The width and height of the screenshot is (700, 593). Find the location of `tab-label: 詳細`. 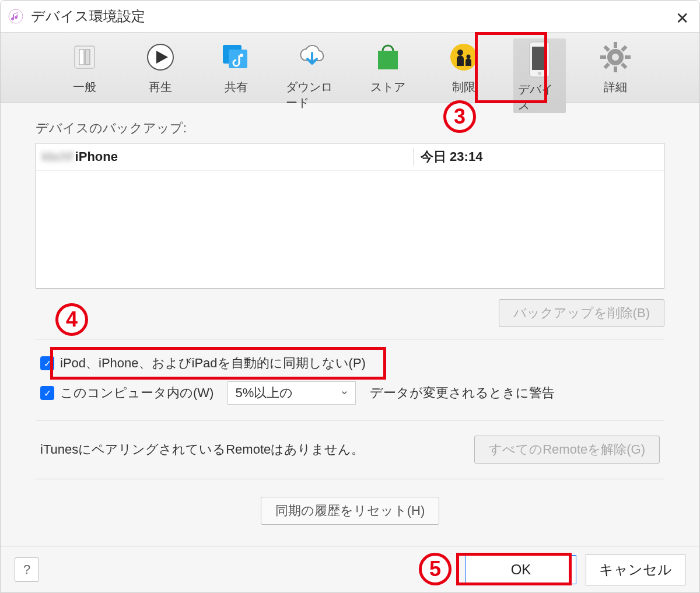

tab-label: 詳細 is located at coordinates (615, 87).